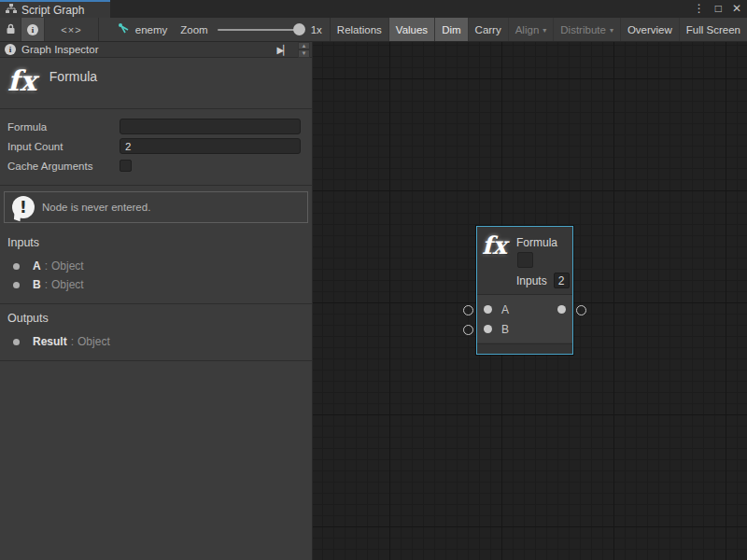 The height and width of the screenshot is (560, 747). I want to click on formula-node-checkbox, so click(525, 259).